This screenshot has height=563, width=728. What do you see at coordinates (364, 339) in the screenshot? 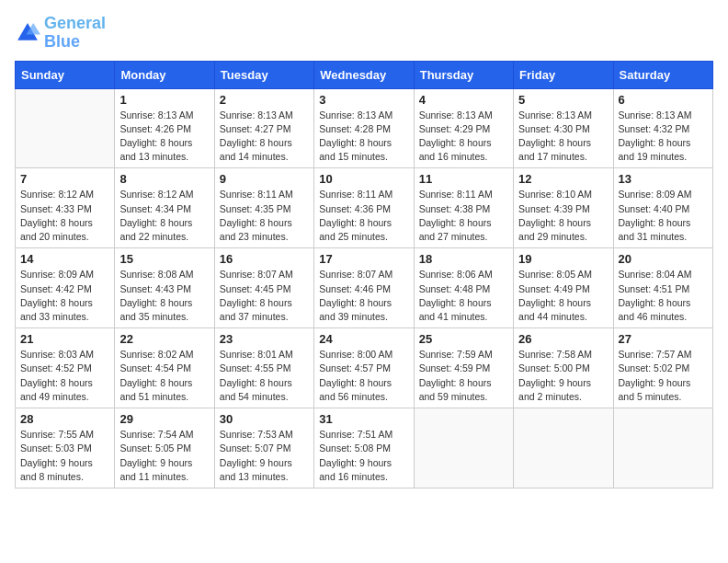
I see `day-number: 24` at bounding box center [364, 339].